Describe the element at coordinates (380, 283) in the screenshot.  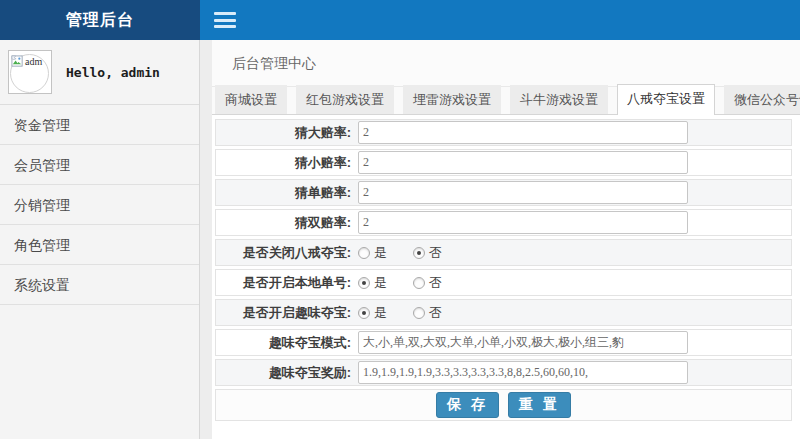
I see `enable-local-order-radio-label-yes: 是` at that location.